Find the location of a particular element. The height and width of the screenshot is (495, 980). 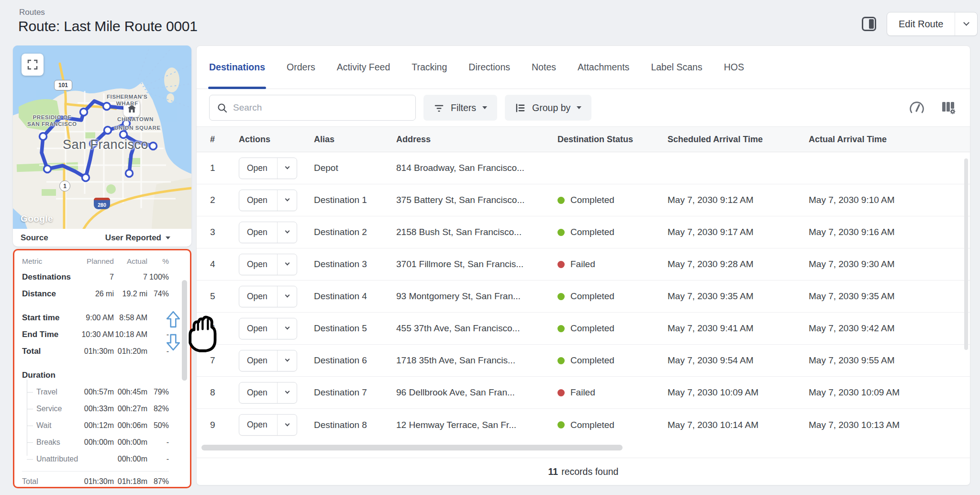

table-row: 8 Open Destination 7 96 Dellbrook Ave, S… is located at coordinates (583, 393).